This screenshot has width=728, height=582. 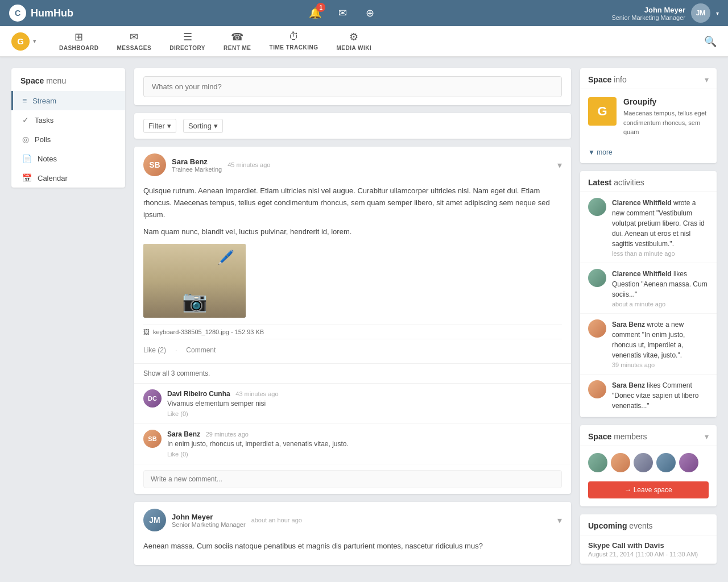 What do you see at coordinates (20, 41) in the screenshot?
I see `space-button: G` at bounding box center [20, 41].